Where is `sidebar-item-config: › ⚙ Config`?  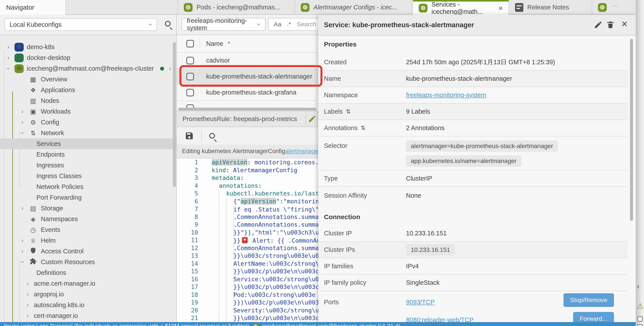 sidebar-item-config: › ⚙ Config is located at coordinates (88, 122).